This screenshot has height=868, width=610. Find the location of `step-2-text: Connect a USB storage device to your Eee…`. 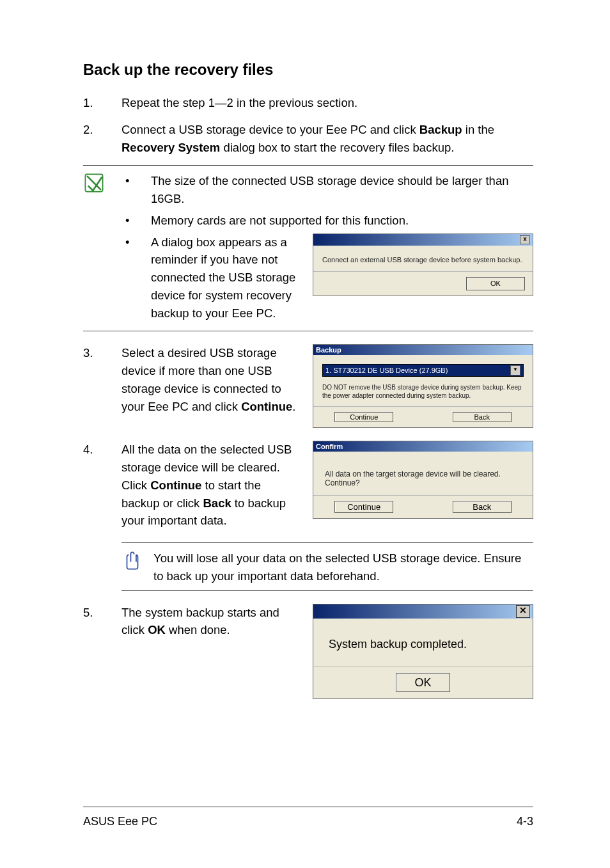

step-2-text: Connect a USB storage device to your Eee… is located at coordinates (327, 139).